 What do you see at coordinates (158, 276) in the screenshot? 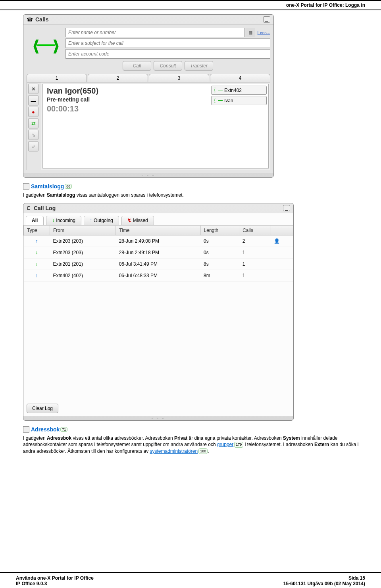
I see `cell-time: 06-Jul 6:48:33 PM` at bounding box center [158, 276].